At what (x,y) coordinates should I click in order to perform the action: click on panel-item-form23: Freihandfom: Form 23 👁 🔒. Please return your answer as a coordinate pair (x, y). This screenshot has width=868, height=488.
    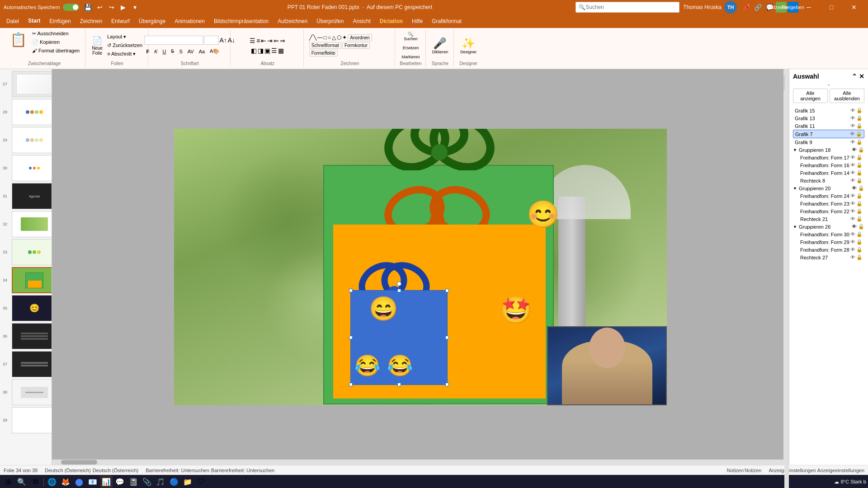
    Looking at the image, I should click on (831, 203).